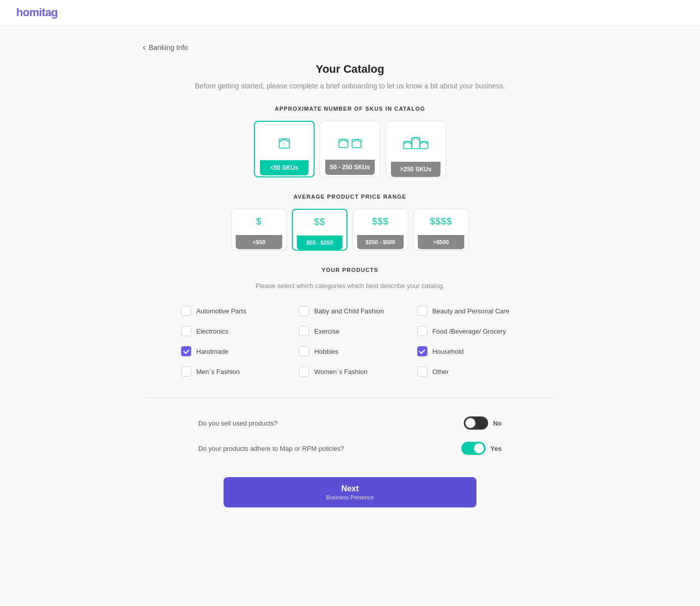 This screenshot has width=700, height=606. Describe the element at coordinates (350, 229) in the screenshot. I see `price-cards-row: $ <$50 $$ $50 - $250 $$$ $250 - $500 $$$…` at that location.